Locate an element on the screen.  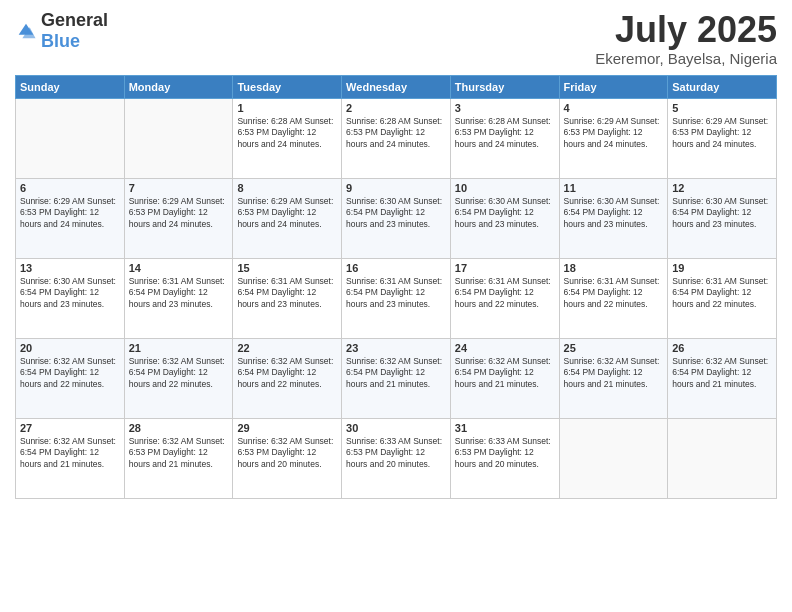
day-number: 2 is located at coordinates (396, 108).